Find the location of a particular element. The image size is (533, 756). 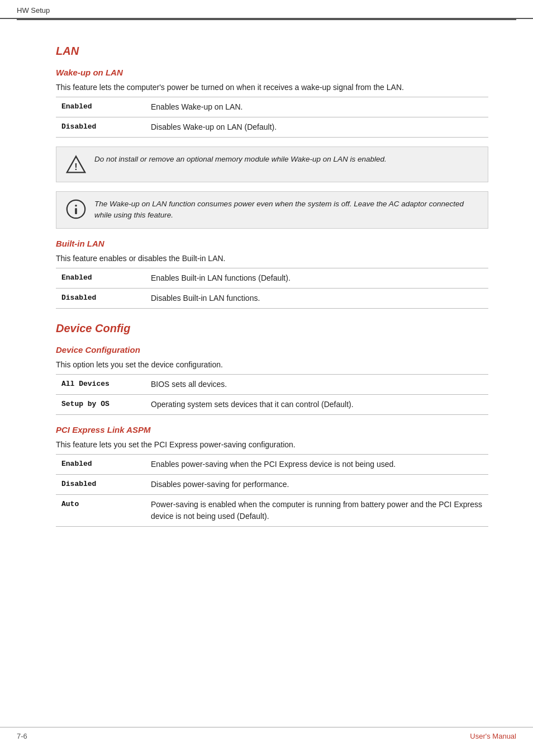

option-key: Auto is located at coordinates (101, 510).